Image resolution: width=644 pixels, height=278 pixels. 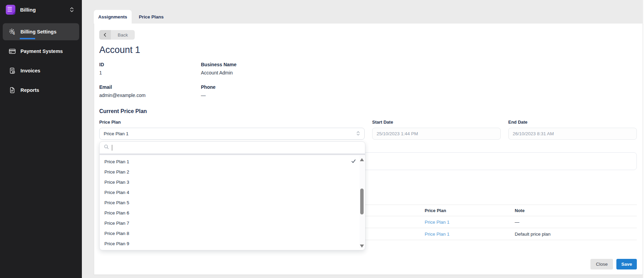 I want to click on option-price-plan-9: Price Plan 9, so click(x=232, y=244).